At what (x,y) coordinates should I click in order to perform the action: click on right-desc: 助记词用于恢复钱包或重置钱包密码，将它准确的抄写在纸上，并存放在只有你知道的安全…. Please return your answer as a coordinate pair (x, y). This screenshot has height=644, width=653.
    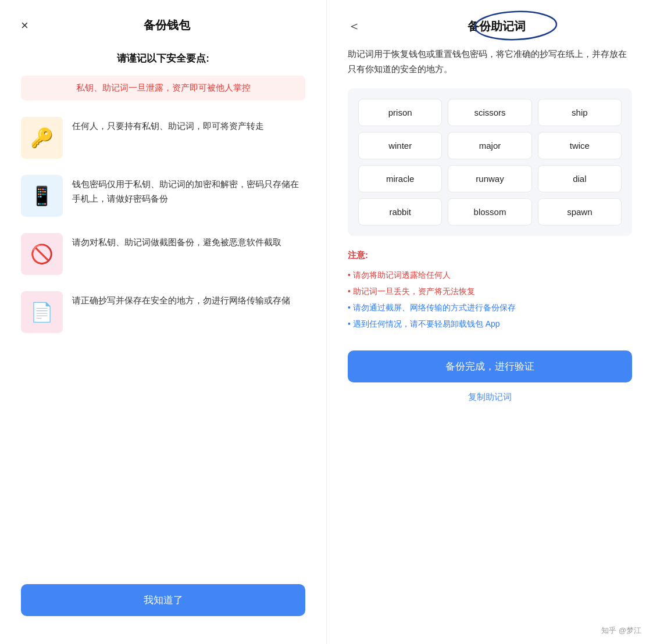
    Looking at the image, I should click on (490, 62).